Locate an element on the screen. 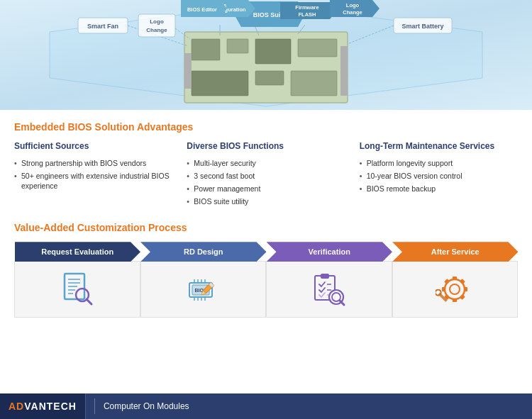 This screenshot has width=532, height=419. process-title: Value-Added Customization Process is located at coordinates (266, 228).